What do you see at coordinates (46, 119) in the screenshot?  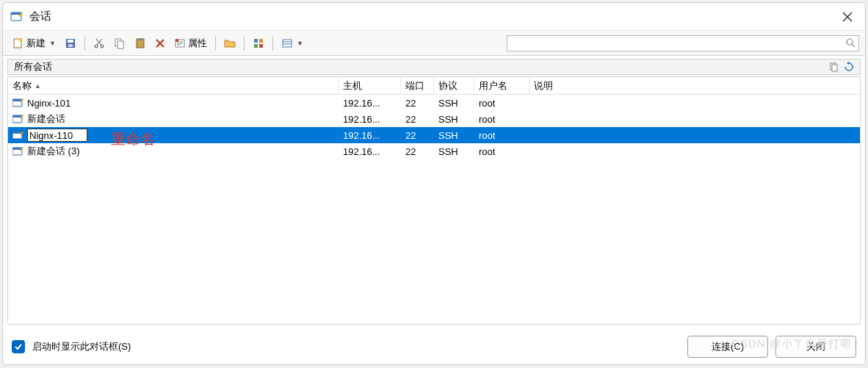 I see `session-name: 新建会话` at bounding box center [46, 119].